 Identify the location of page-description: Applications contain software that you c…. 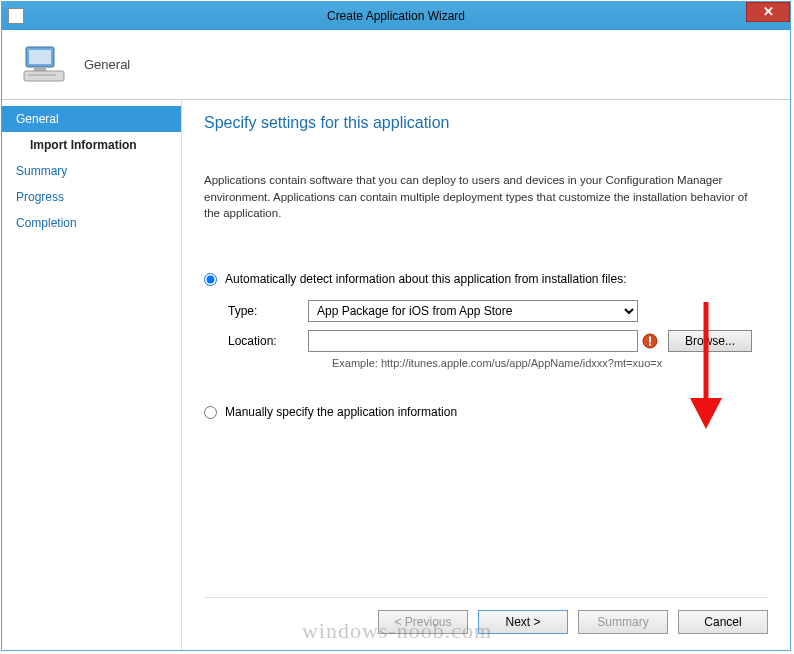
(486, 197).